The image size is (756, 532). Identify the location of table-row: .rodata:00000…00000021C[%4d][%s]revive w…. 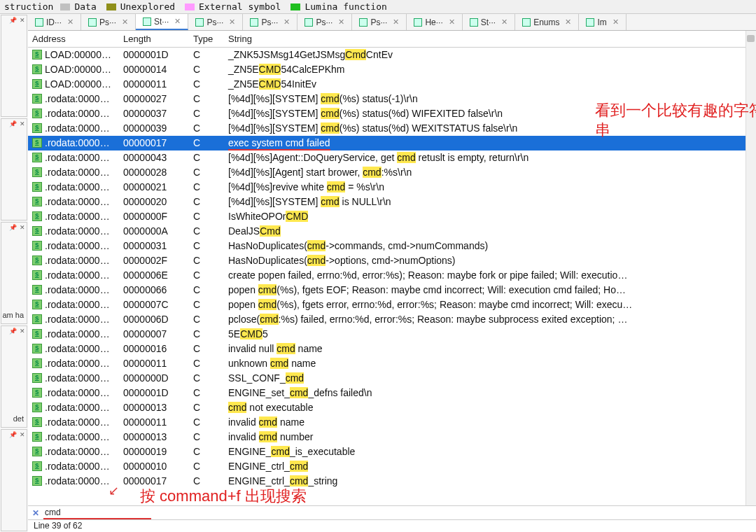
(386, 188).